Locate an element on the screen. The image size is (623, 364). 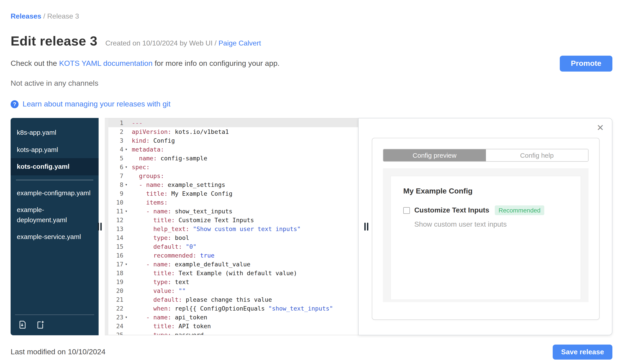
breadcrumb-releases-link: Releases is located at coordinates (26, 16).